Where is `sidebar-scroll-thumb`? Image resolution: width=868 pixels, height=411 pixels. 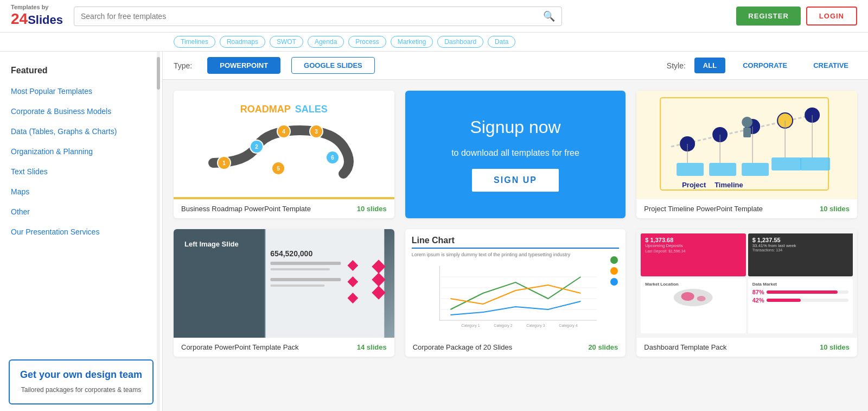 sidebar-scroll-thumb is located at coordinates (158, 73).